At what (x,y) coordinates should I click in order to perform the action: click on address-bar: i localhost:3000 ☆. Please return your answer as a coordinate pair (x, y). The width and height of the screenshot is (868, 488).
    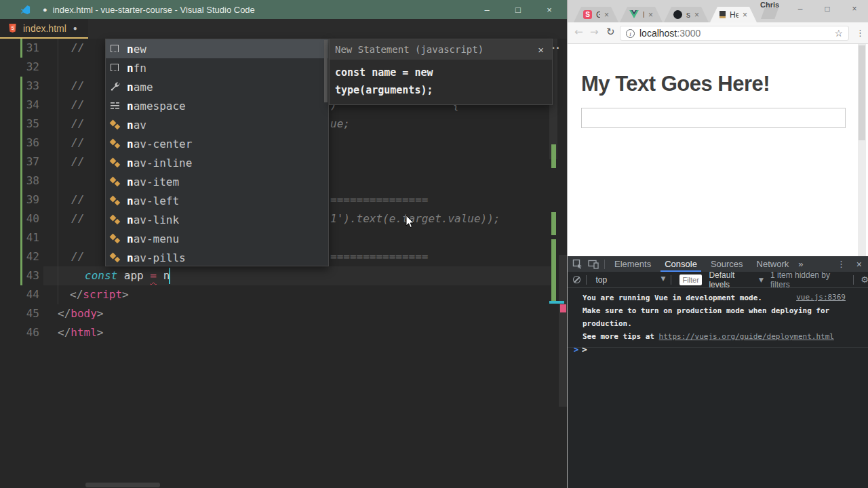
    Looking at the image, I should click on (734, 33).